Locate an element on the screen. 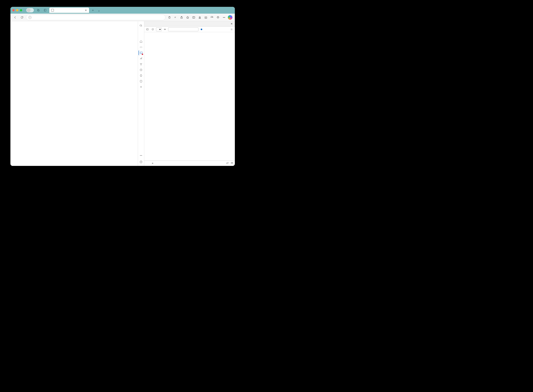  favorites-bar-icon is located at coordinates (200, 17).